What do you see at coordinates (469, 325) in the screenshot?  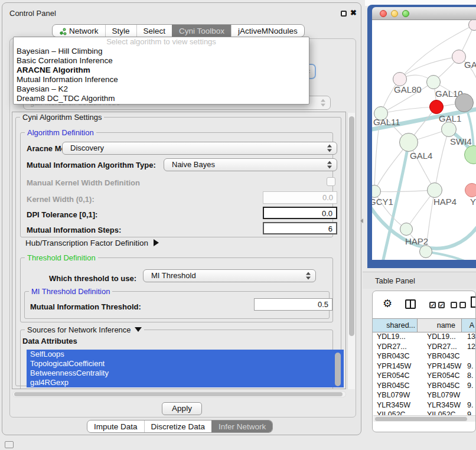 I see `column-header-a: A` at bounding box center [469, 325].